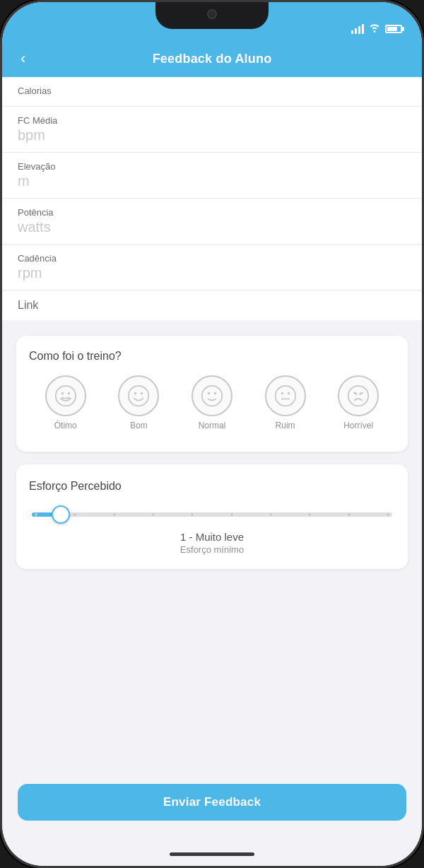 Image resolution: width=424 pixels, height=868 pixels. What do you see at coordinates (394, 29) in the screenshot?
I see `battery-icon` at bounding box center [394, 29].